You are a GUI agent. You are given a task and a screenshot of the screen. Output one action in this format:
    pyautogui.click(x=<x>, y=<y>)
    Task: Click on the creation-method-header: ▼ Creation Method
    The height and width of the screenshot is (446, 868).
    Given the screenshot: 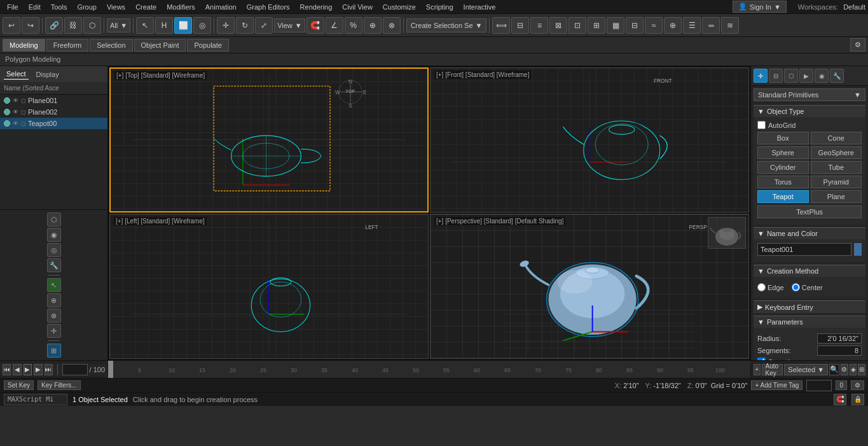 What is the action you would take?
    pyautogui.click(x=809, y=271)
    